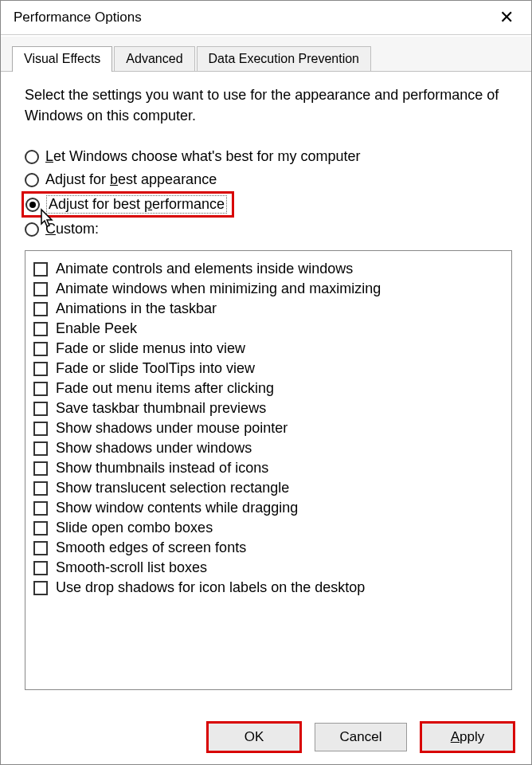 This screenshot has width=532, height=765. I want to click on apply-button: Apply, so click(467, 737).